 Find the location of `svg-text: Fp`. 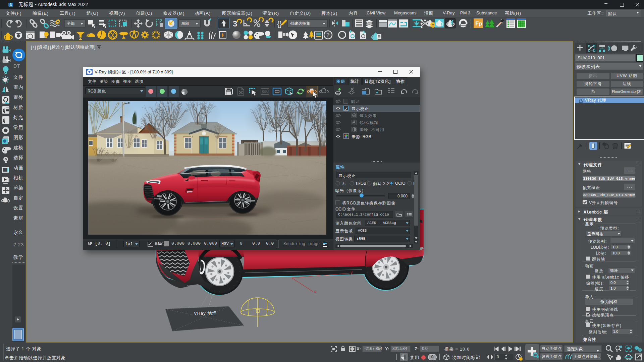

svg-text: Fp is located at coordinates (479, 23).